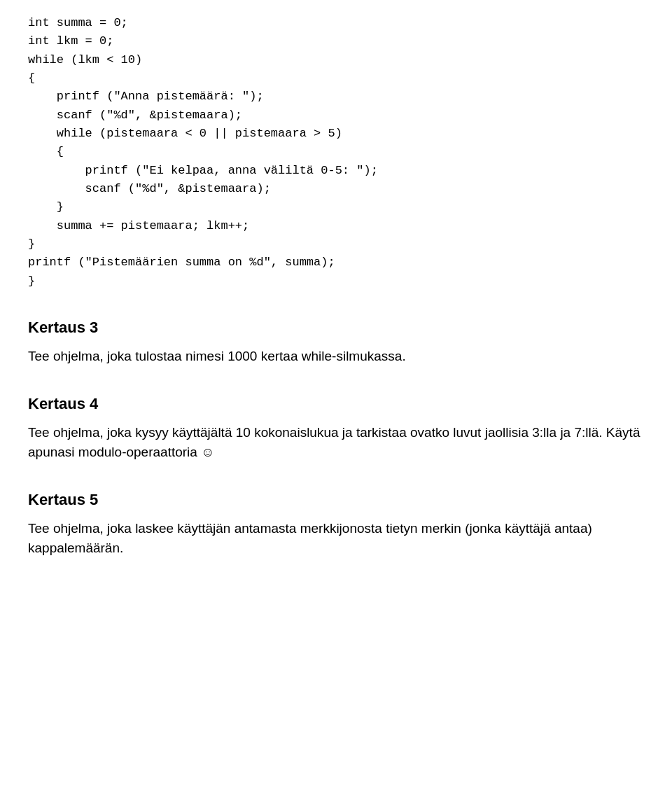  What do you see at coordinates (336, 404) in the screenshot?
I see `section-heading-kertaus4: Kertaus 4` at bounding box center [336, 404].